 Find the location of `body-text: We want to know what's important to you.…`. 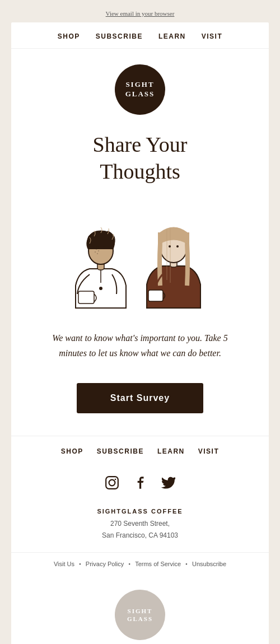

body-text: We want to know what's important to you.… is located at coordinates (140, 346).